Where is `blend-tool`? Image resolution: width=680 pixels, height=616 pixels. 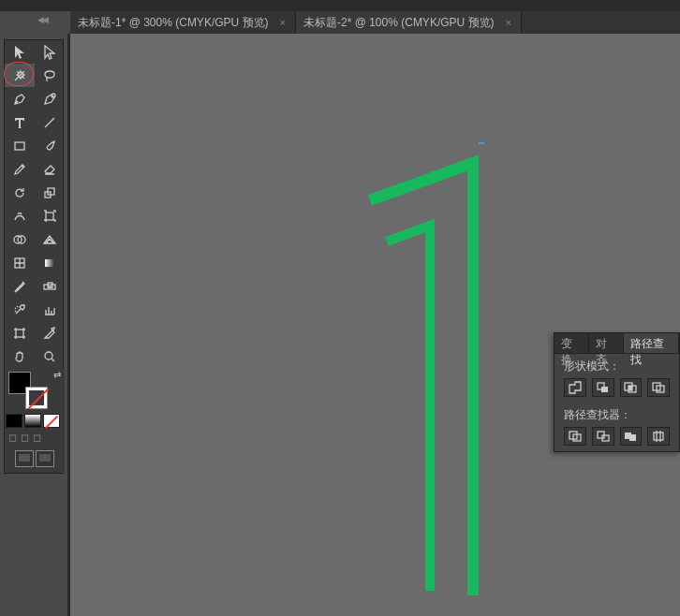
blend-tool is located at coordinates (50, 286).